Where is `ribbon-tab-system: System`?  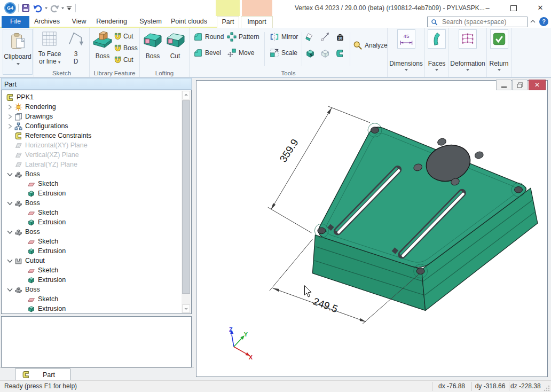
ribbon-tab-system: System is located at coordinates (151, 22).